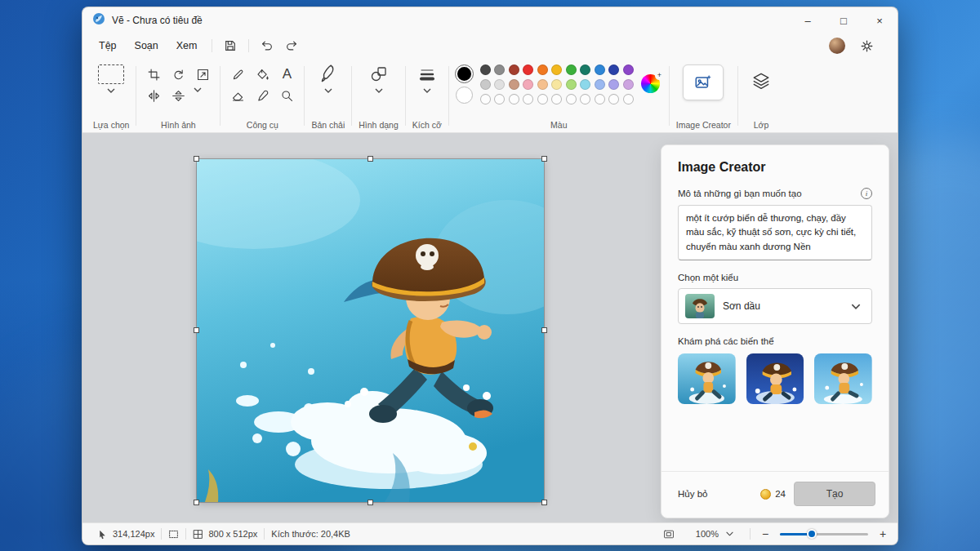 Image resolution: width=980 pixels, height=551 pixels. Describe the element at coordinates (287, 74) in the screenshot. I see `text-tool: A` at that location.